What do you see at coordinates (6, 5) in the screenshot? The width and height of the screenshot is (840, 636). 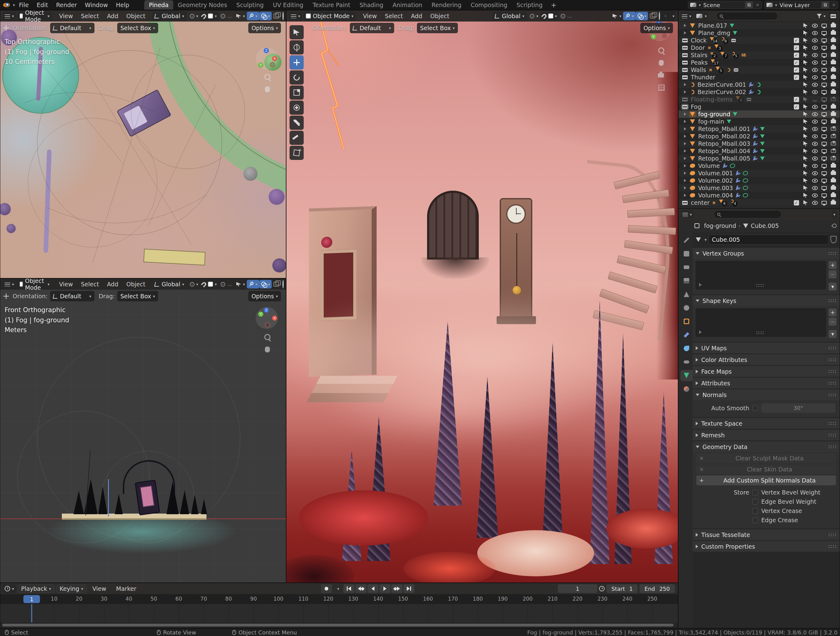 I see `blender-logo-icon` at bounding box center [6, 5].